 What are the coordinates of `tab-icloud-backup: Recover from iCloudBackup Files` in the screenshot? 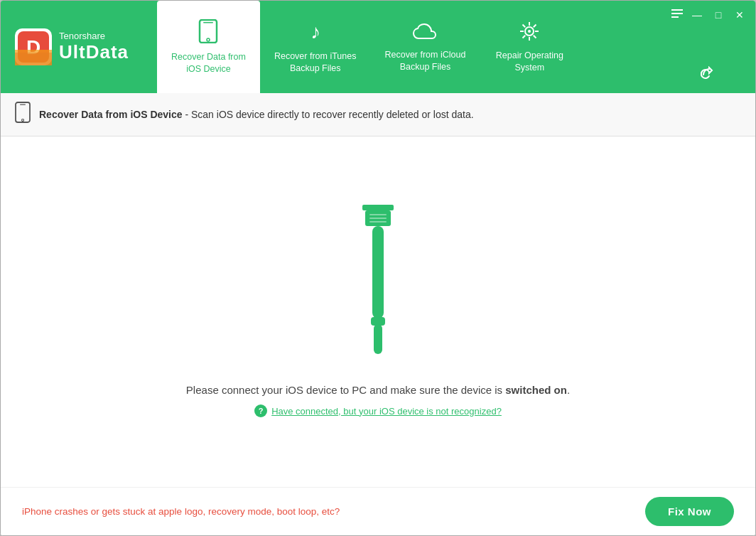 It's located at (425, 47).